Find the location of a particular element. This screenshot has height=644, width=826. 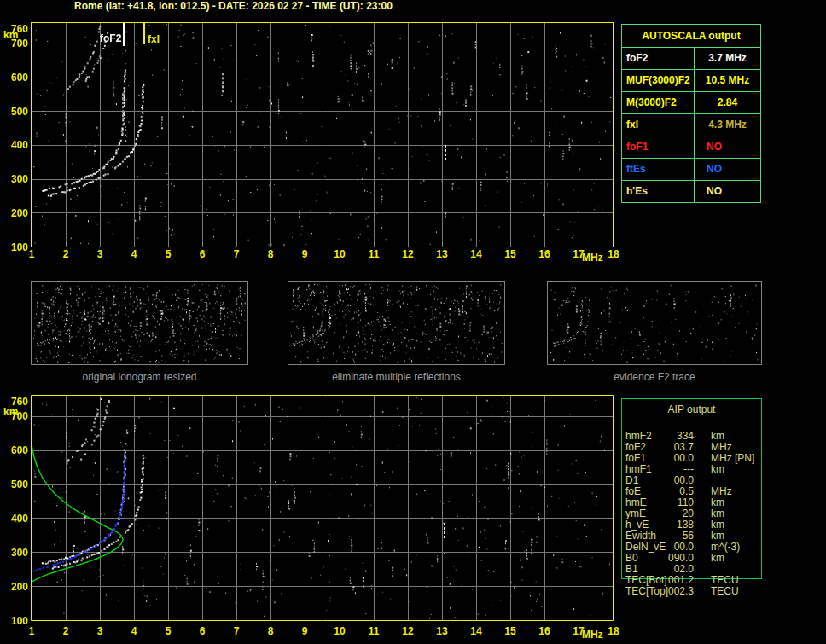

bottom-plot-y-tick-label: 300 is located at coordinates (15, 553).